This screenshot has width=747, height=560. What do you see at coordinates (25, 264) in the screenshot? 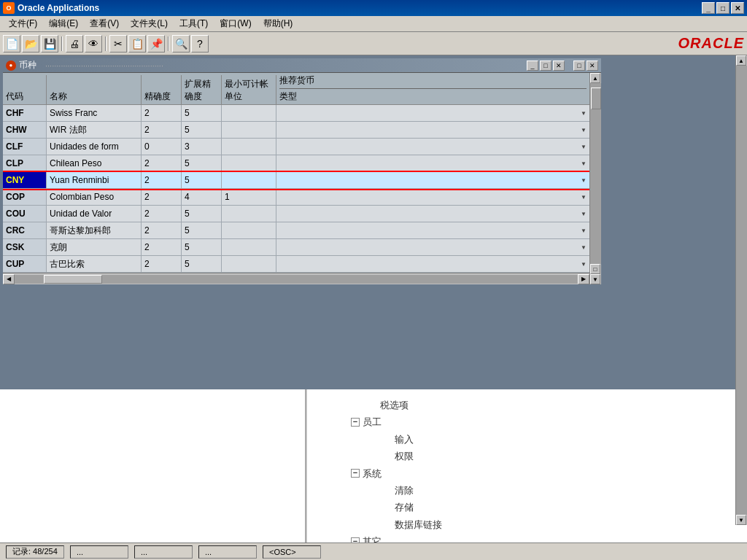
I see `cell-code: CUP` at bounding box center [25, 264].